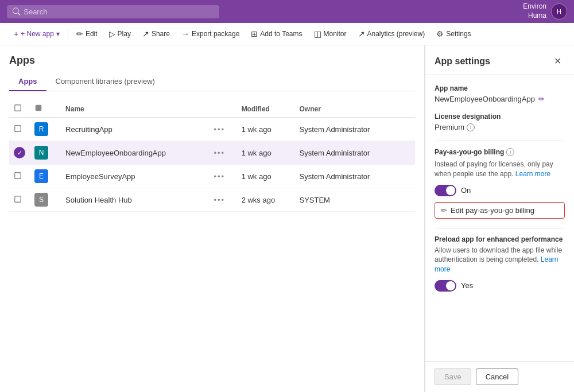 The image size is (574, 392). I want to click on edit-app-name-icon: ✏, so click(542, 99).